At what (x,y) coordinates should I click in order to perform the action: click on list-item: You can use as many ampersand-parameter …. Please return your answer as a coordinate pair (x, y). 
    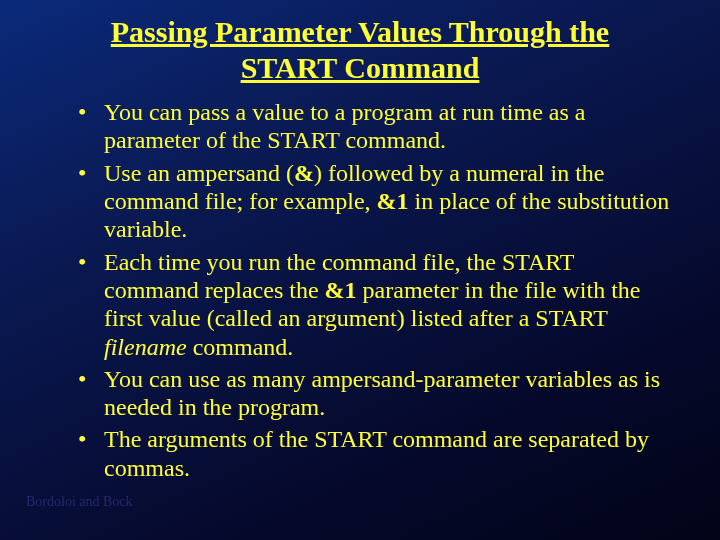
    Looking at the image, I should click on (374, 394).